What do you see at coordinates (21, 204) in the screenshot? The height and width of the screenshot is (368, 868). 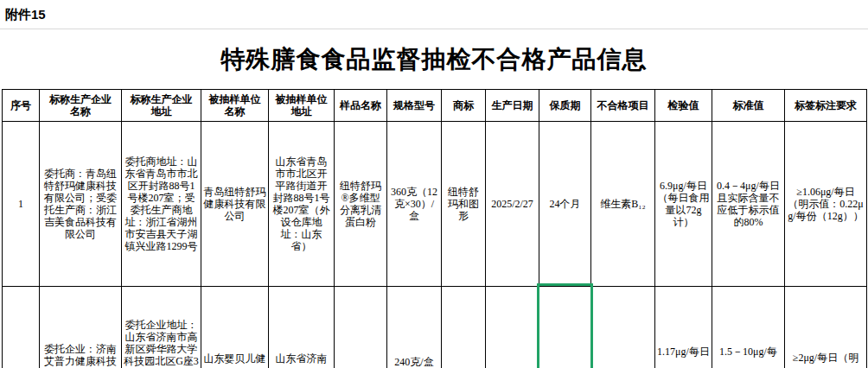 I see `cell-seq: 1` at bounding box center [21, 204].